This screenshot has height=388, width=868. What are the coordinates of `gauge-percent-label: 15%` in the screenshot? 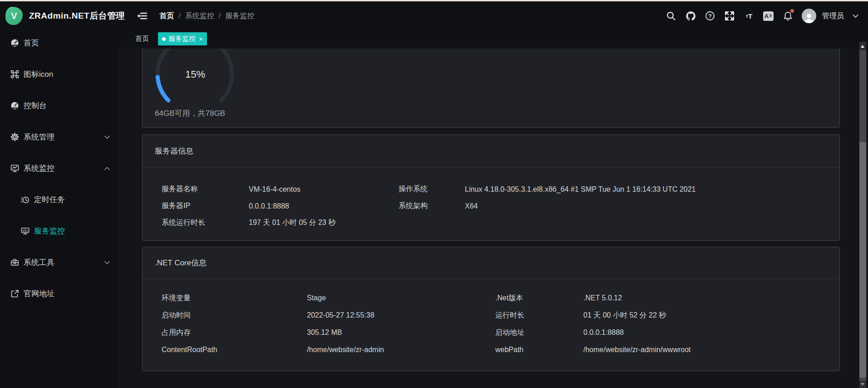 It's located at (195, 75).